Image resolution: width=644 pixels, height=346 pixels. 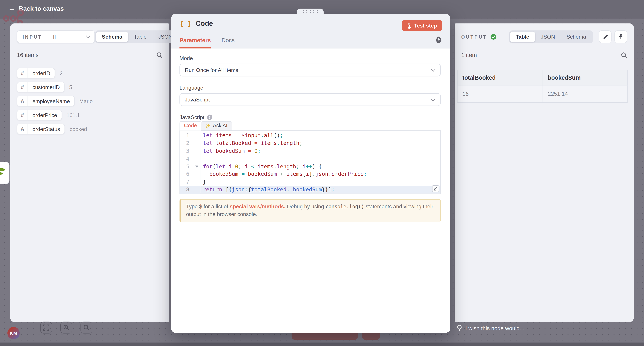 I want to click on pin-icon, so click(x=621, y=37).